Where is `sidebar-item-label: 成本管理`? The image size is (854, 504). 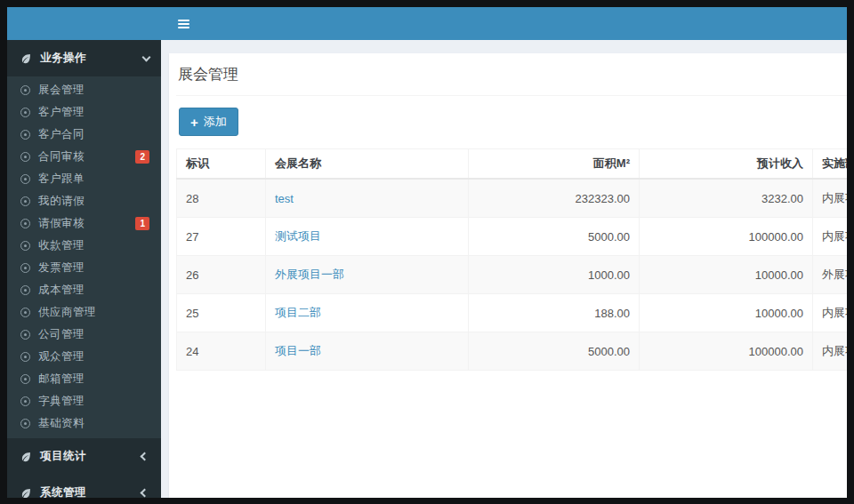
sidebar-item-label: 成本管理 is located at coordinates (94, 290).